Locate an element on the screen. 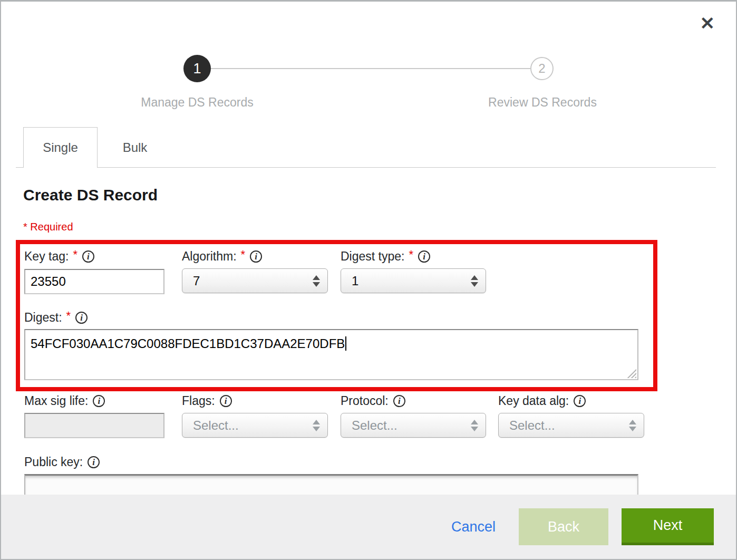 This screenshot has height=560, width=737. algorithm-select-value: 7 is located at coordinates (251, 281).